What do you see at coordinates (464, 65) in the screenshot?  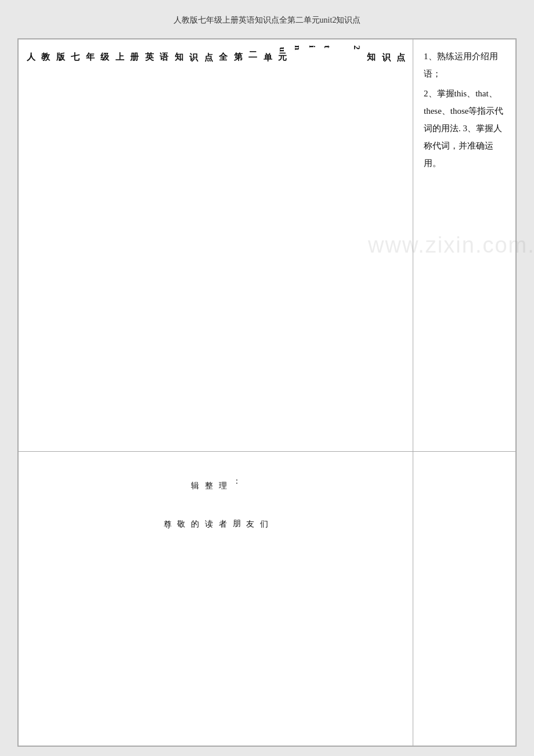 I see `content-line-1: 1、熟练运用介绍用语；` at bounding box center [464, 65].